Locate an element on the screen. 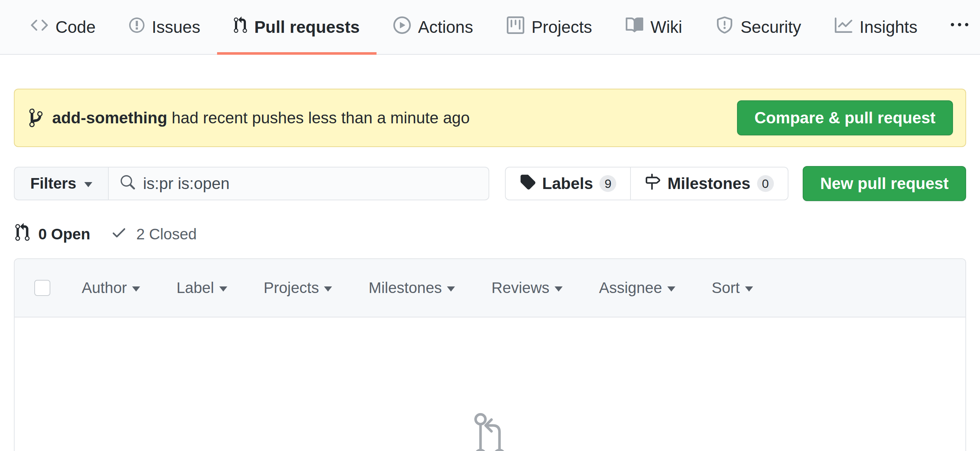 The height and width of the screenshot is (451, 980). search-input is located at coordinates (310, 183).